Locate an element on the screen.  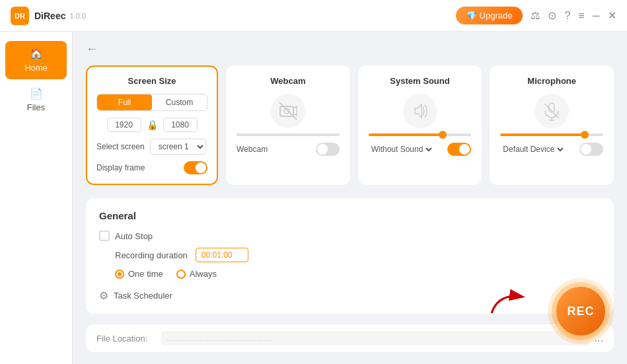
radio-one-time: One time is located at coordinates (139, 273).